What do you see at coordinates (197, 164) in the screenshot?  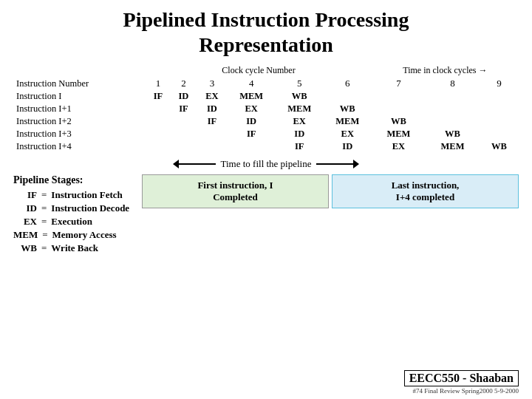 I see `left-arrow` at bounding box center [197, 164].